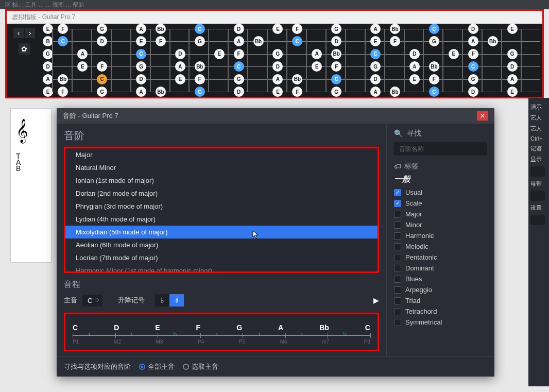 The image size is (549, 392). Describe the element at coordinates (539, 129) in the screenshot. I see `right-panel-item: 艺人` at that location.